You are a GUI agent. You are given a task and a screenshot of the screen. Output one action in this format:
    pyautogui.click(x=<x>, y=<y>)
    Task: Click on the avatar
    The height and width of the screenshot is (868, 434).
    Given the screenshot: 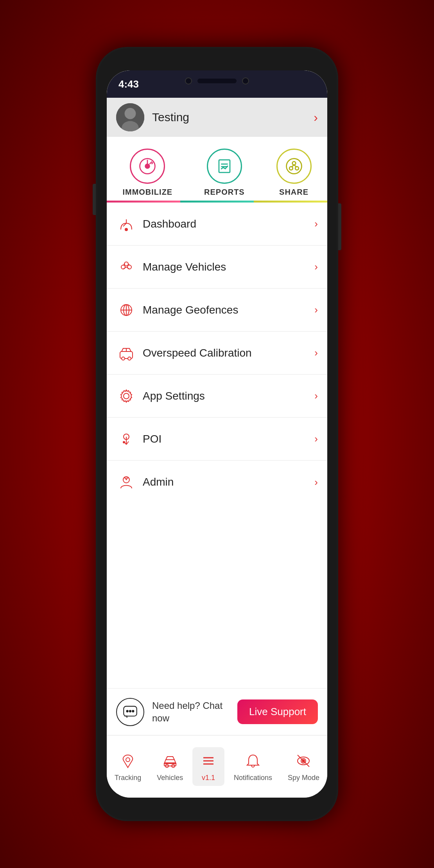 What is the action you would take?
    pyautogui.click(x=130, y=117)
    